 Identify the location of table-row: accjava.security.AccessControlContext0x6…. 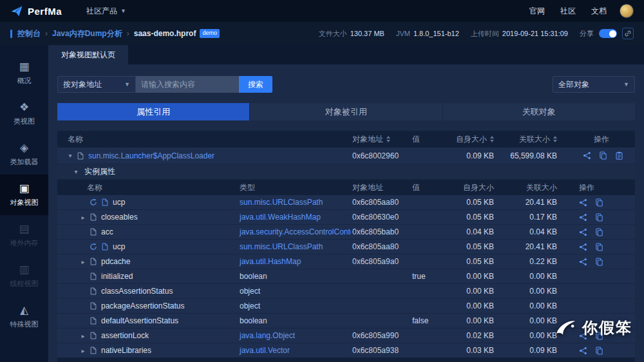
(346, 232).